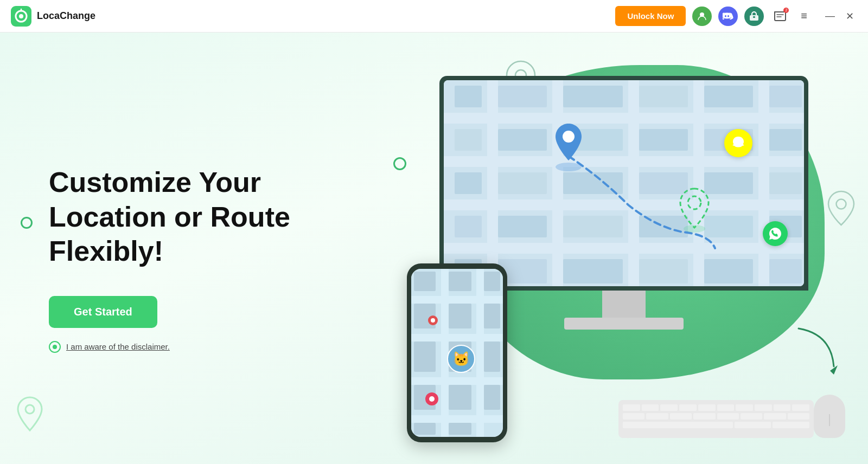  Describe the element at coordinates (716, 419) in the screenshot. I see `keyboard` at that location.